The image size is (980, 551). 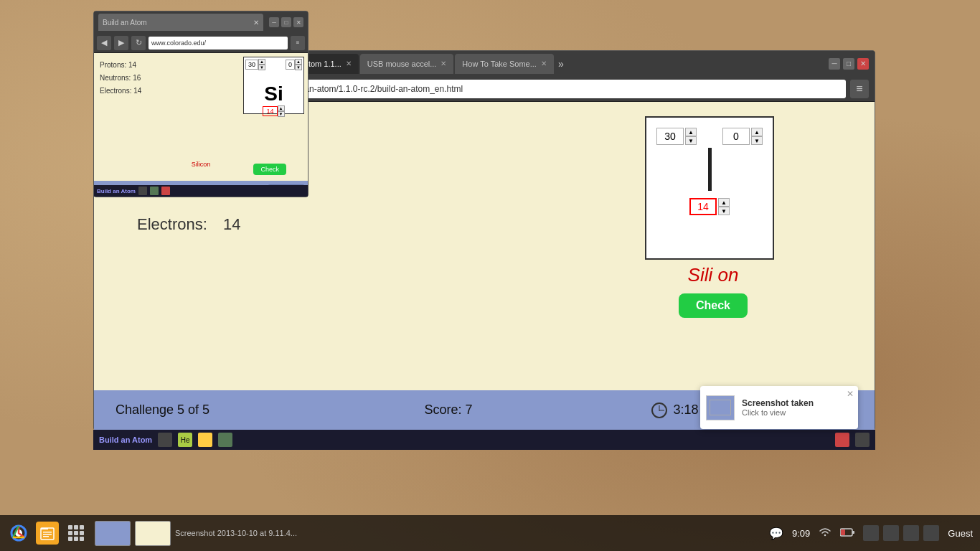 What do you see at coordinates (743, 136) in the screenshot?
I see `top-right-spinner: 0 ▲ ▼` at bounding box center [743, 136].